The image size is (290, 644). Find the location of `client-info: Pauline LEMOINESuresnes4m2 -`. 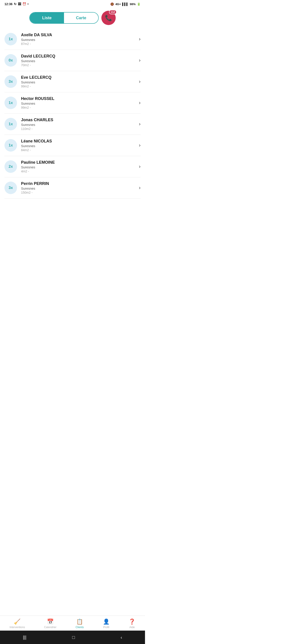

client-info: Pauline LEMOINESuresnes4m2 - is located at coordinates (79, 166).